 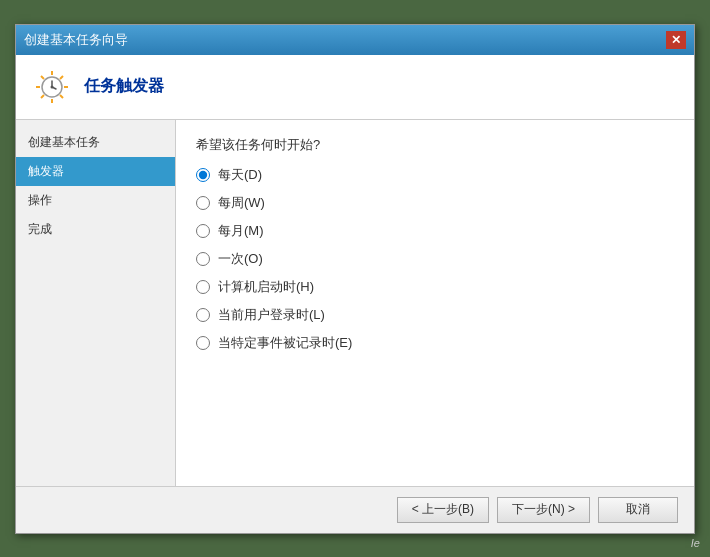 What do you see at coordinates (285, 343) in the screenshot?
I see `radio-label-event: 当特定事件被记录时(E)` at bounding box center [285, 343].